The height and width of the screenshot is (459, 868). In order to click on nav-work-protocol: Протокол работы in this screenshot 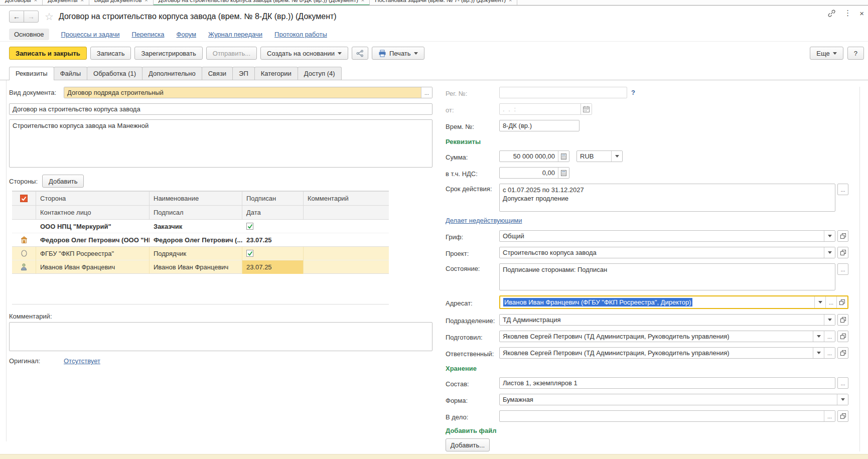, I will do `click(301, 34)`.